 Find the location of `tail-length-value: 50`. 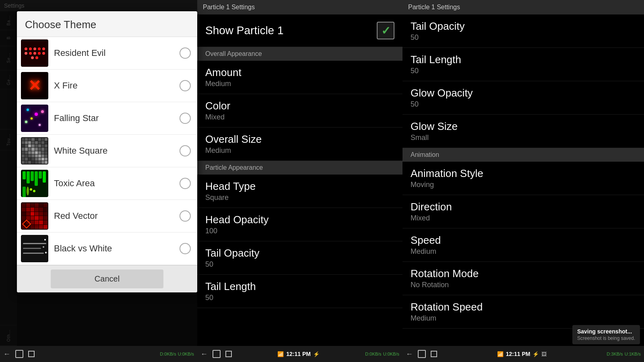

tail-length-value: 50 is located at coordinates (523, 71).